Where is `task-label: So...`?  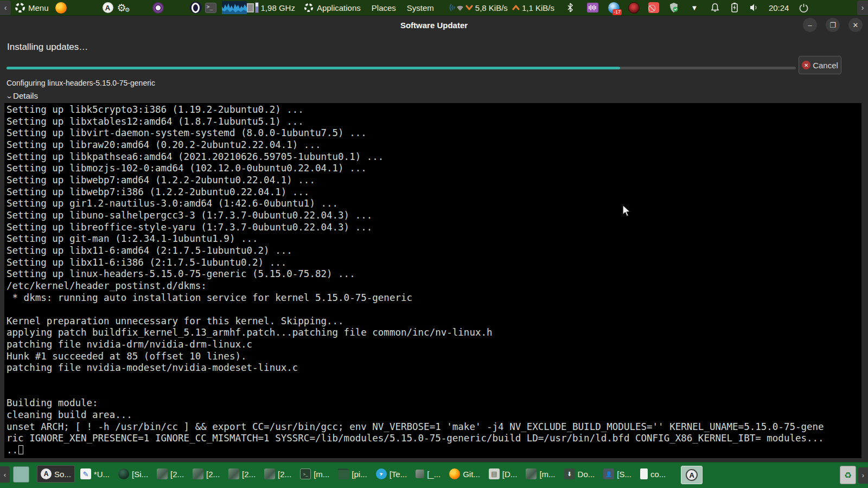
task-label: So... is located at coordinates (63, 474).